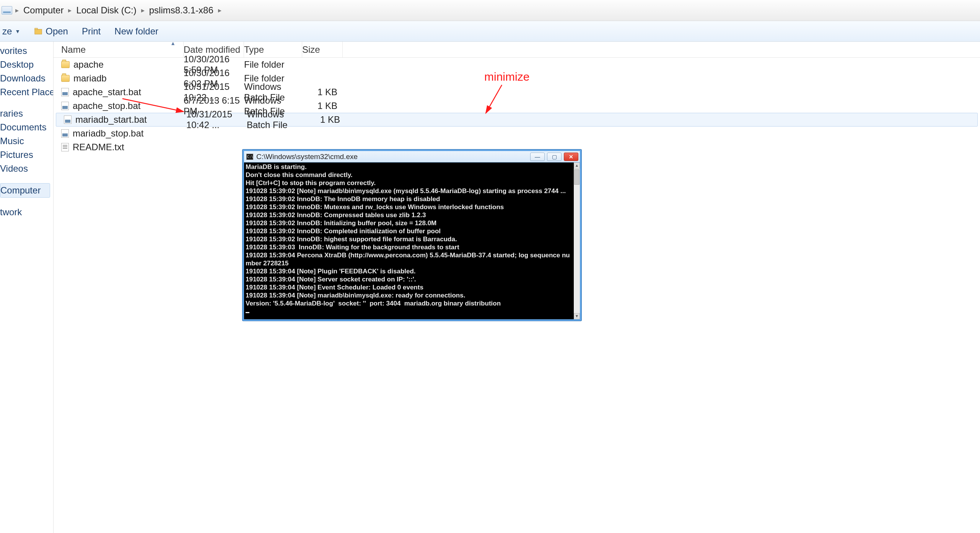 This screenshot has height=533, width=980. What do you see at coordinates (27, 78) in the screenshot?
I see `sidebar-item-downloads: Downloads` at bounding box center [27, 78].